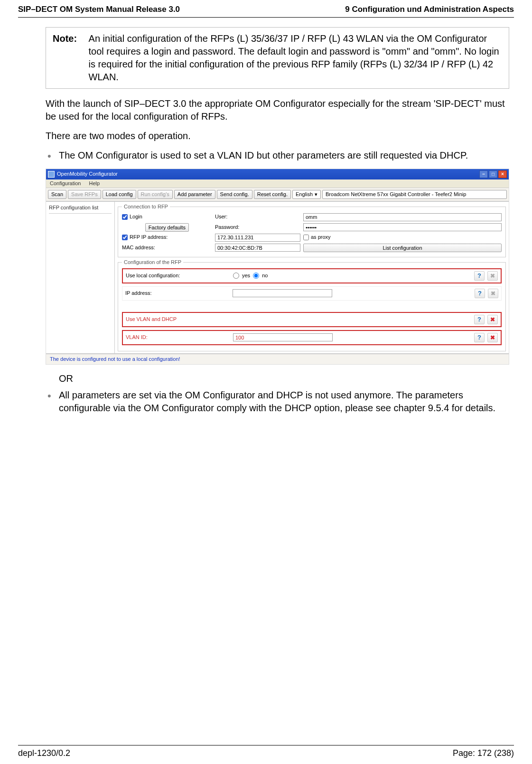  What do you see at coordinates (125, 237) in the screenshot?
I see `rfp-ip-checkbox` at bounding box center [125, 237].